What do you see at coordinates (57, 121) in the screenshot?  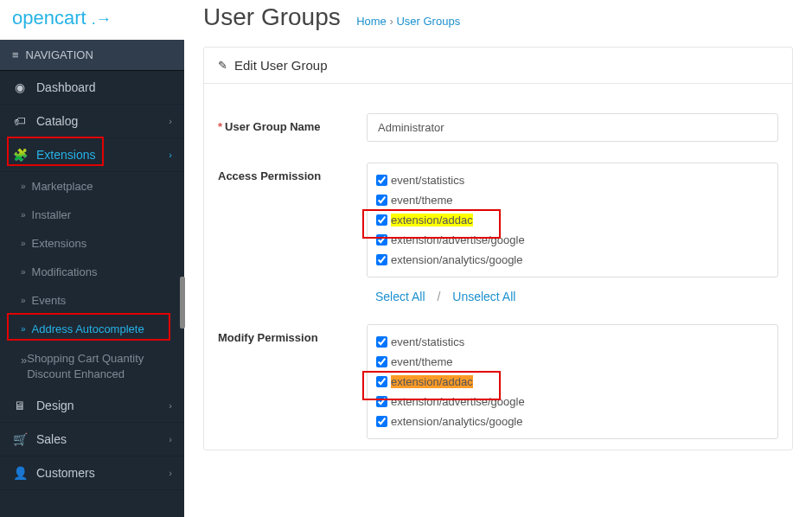 I see `sidebar-item-label: Catalog` at bounding box center [57, 121].